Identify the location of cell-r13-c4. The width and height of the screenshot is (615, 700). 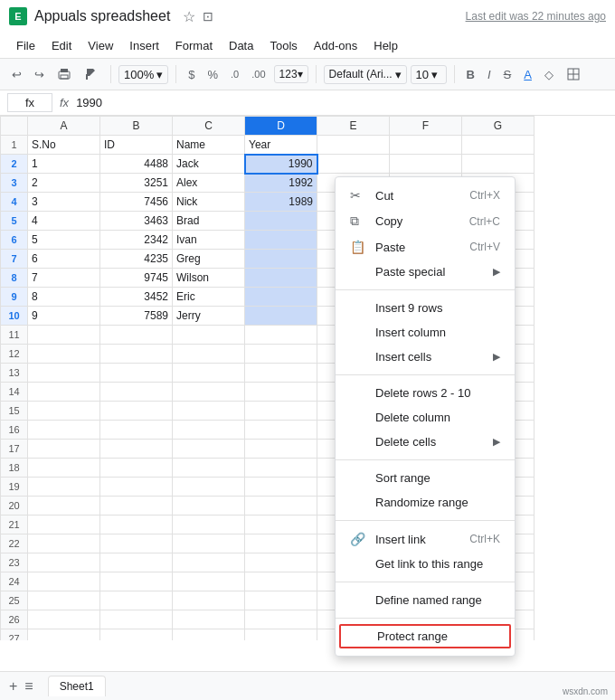
(281, 373).